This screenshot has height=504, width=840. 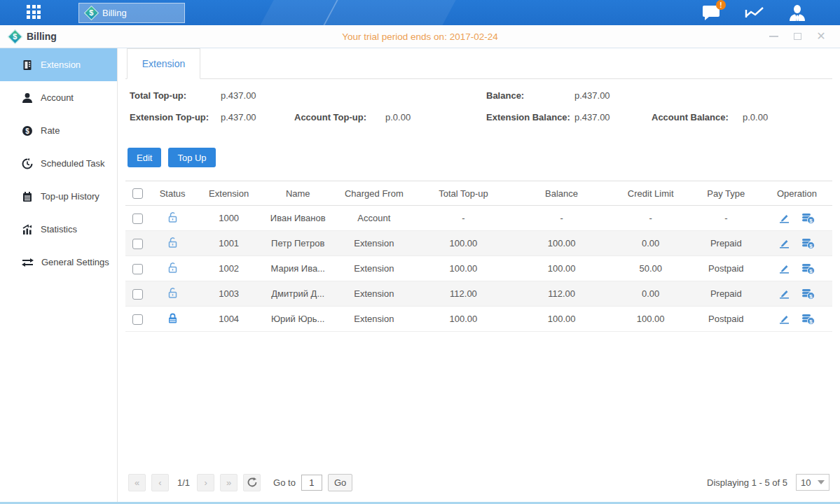 What do you see at coordinates (27, 230) in the screenshot?
I see `statistics-chart-icon` at bounding box center [27, 230].